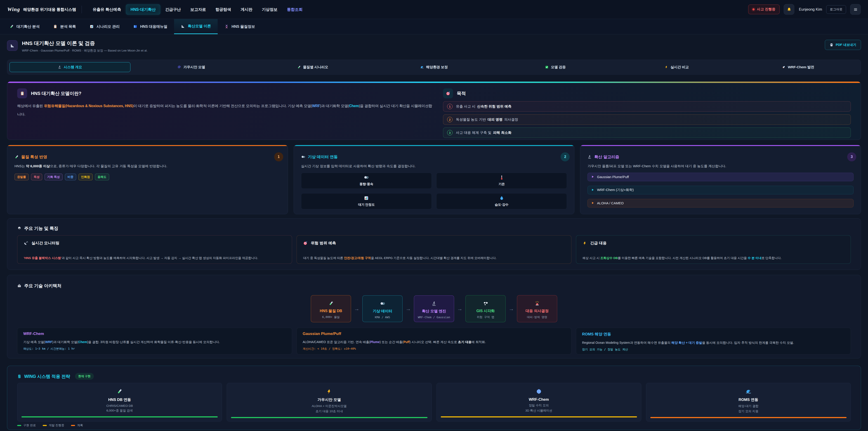 The width and height of the screenshot is (868, 431). I want to click on incident-status-badge: 사고 진행중, so click(764, 9).